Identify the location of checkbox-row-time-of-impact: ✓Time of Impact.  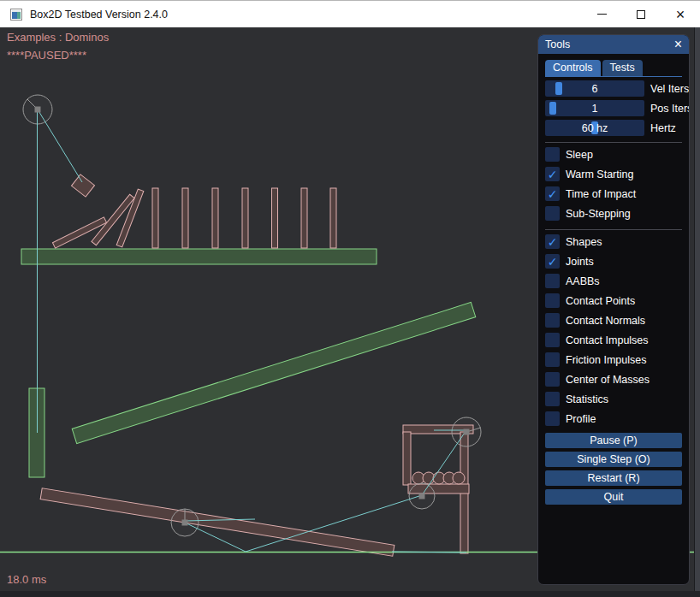
(614, 193).